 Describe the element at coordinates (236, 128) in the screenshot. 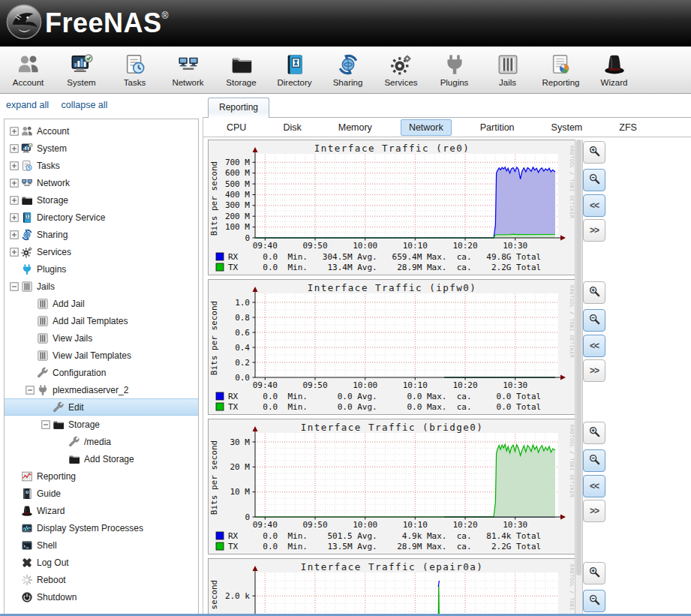

I see `subtab-cpu: CPU` at that location.